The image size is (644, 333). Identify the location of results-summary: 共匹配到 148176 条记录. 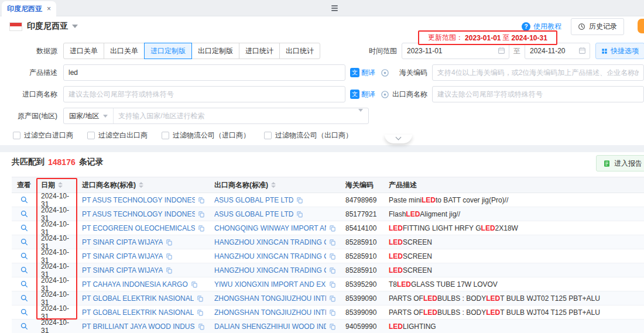
(57, 162).